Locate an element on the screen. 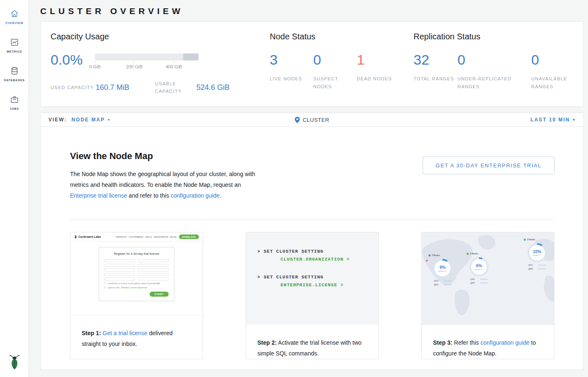  axis-tick: 0 GiB is located at coordinates (95, 65).